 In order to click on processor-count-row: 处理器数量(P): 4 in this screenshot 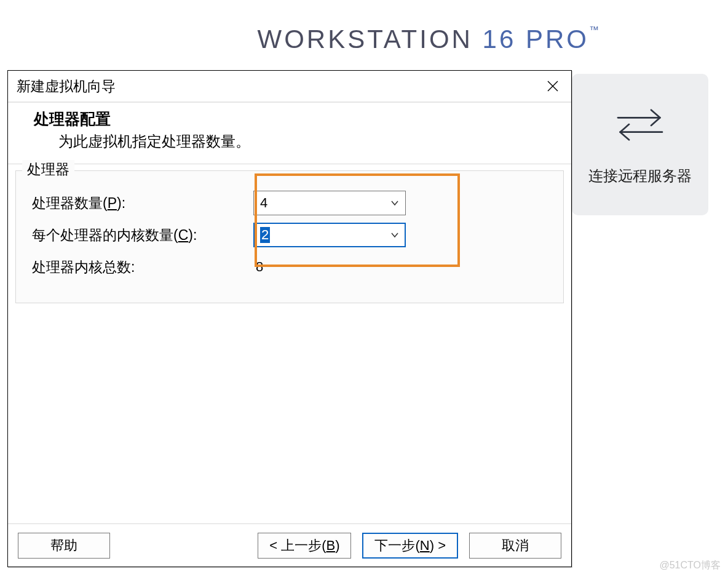, I will do `click(290, 203)`.